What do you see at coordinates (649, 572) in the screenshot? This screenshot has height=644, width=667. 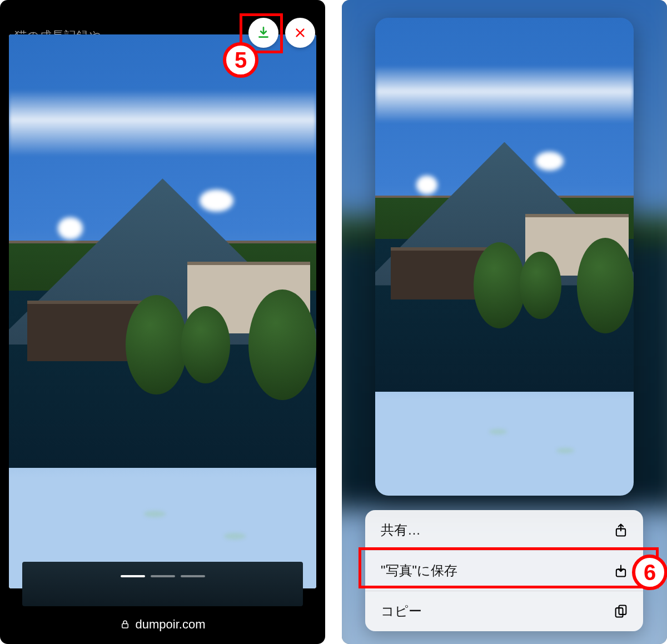 I see `step-marker-6: 6` at bounding box center [649, 572].